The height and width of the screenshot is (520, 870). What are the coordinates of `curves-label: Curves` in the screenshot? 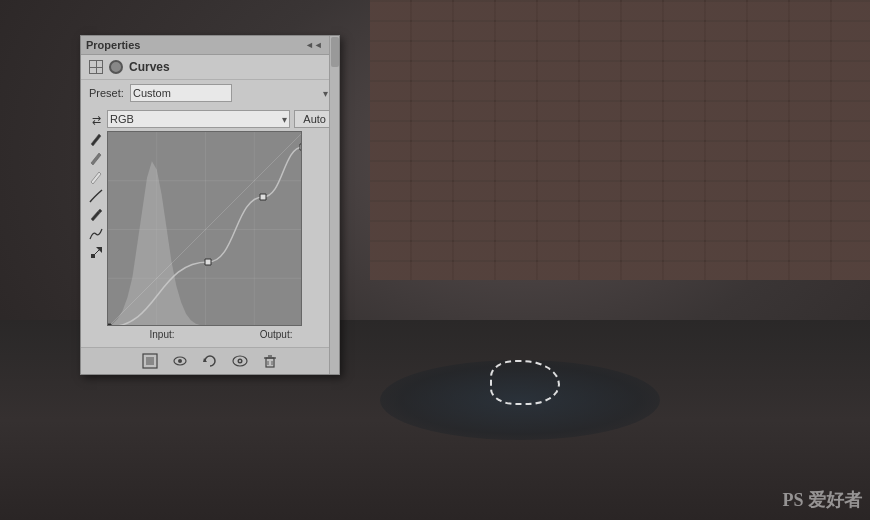 It's located at (150, 67).